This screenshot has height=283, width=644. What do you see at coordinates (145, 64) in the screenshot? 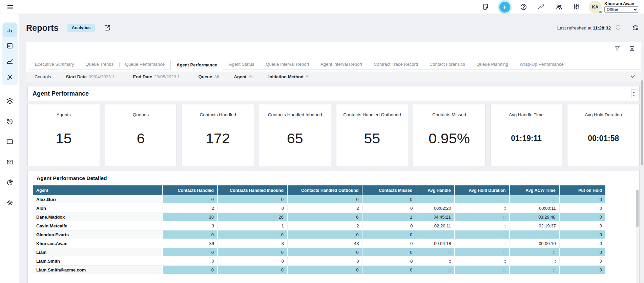
I see `tab-queue-performance: Queue Performance` at bounding box center [145, 64].